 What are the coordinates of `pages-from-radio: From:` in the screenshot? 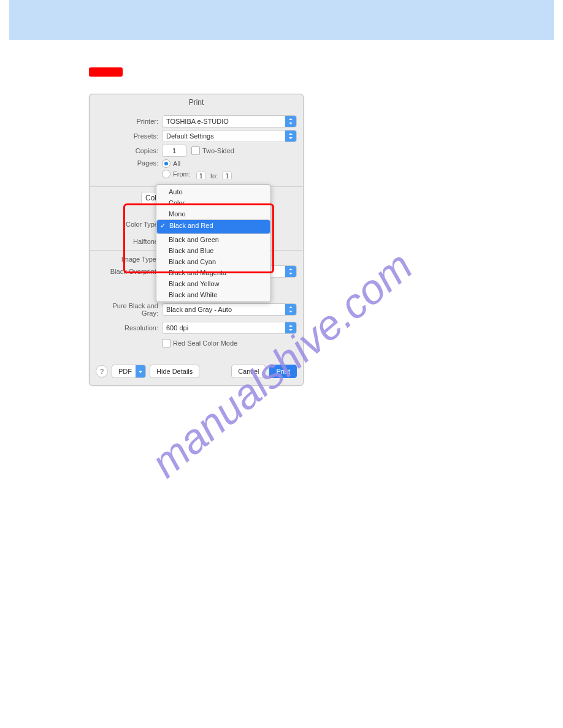 It's located at (177, 174).